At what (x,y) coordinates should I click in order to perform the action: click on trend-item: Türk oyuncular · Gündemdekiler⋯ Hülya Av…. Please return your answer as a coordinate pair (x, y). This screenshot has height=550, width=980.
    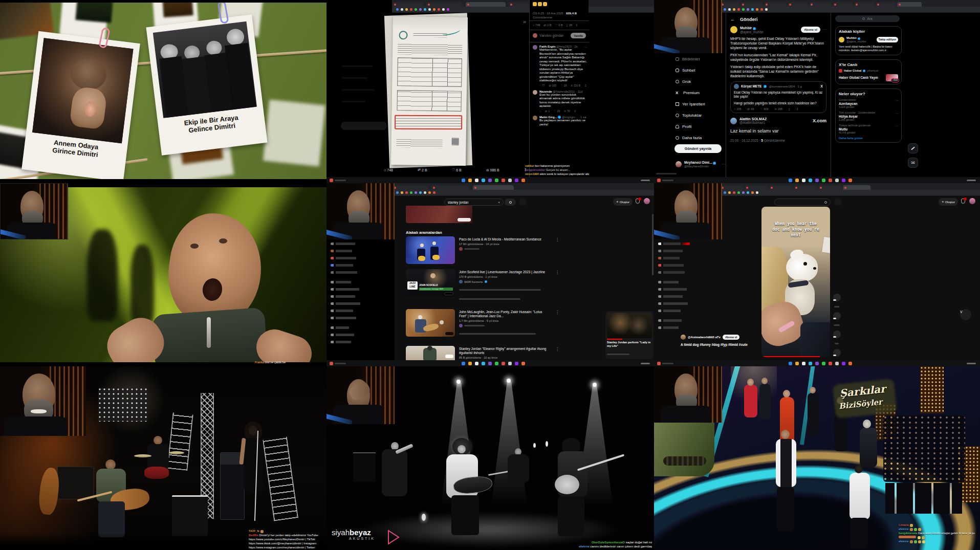
    Looking at the image, I should click on (868, 116).